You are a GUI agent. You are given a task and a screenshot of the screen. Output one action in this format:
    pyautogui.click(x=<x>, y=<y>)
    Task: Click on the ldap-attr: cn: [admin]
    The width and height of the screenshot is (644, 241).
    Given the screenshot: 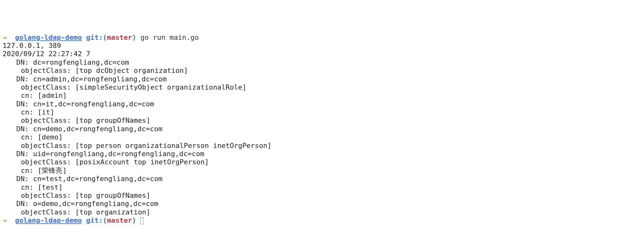 What is the action you would take?
    pyautogui.click(x=322, y=96)
    